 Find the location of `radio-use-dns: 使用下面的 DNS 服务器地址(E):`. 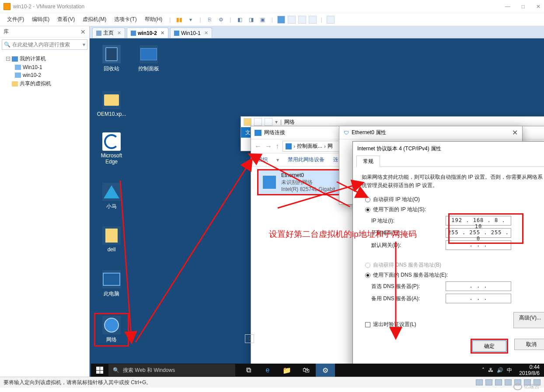

radio-use-dns: 使用下面的 DNS 服务器地址(E): is located at coordinates (455, 275).